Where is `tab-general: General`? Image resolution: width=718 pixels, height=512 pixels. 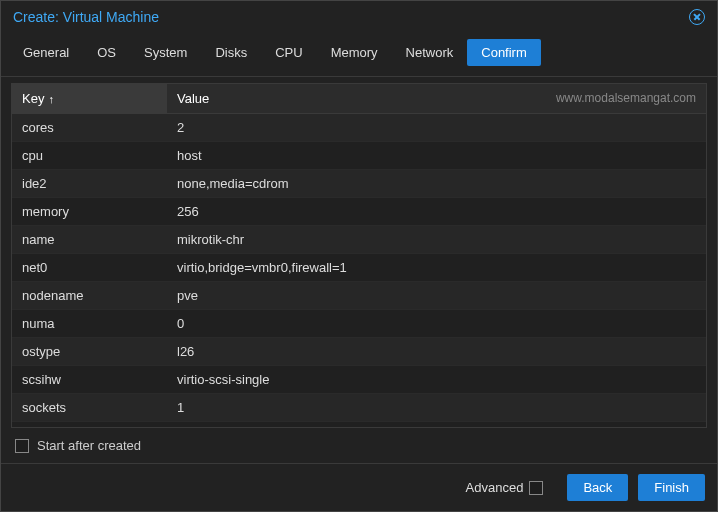 tab-general: General is located at coordinates (46, 52).